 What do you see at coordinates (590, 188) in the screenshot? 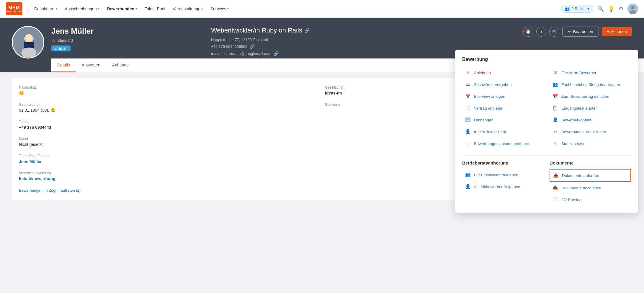
I see `action-dokumente-hochladen: 📤 Dokumente hochladen` at bounding box center [590, 188].